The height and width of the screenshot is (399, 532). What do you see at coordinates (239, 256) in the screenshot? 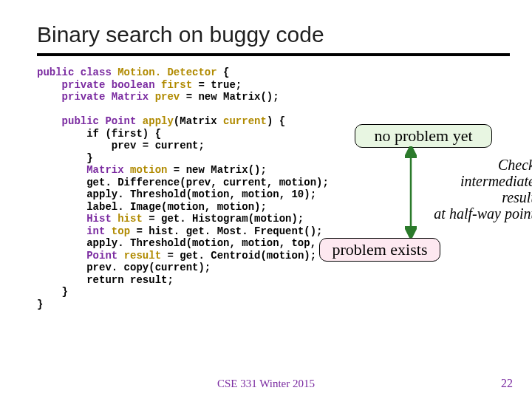
I see `code-text: = get. Centroid(motion);` at bounding box center [239, 256].